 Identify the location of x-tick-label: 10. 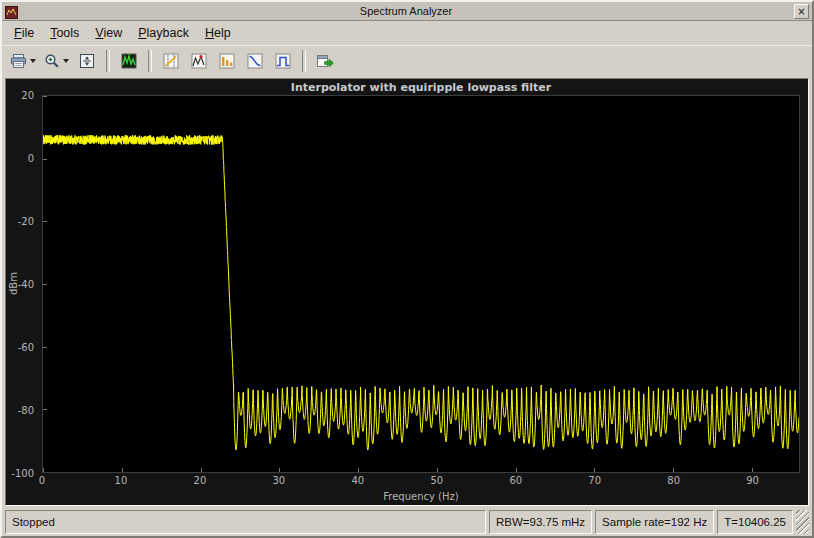
(122, 480).